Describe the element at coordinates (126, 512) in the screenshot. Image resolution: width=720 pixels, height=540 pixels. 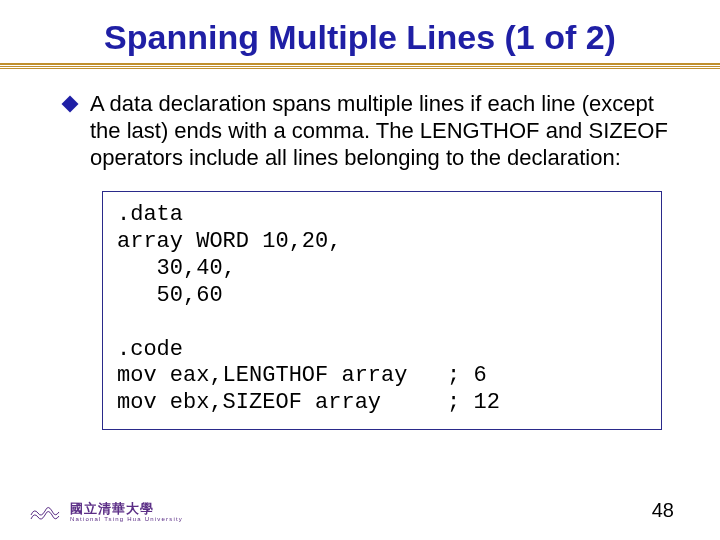
I see `university-logo-text: 國立清華大學 National Tsing Hua University` at that location.